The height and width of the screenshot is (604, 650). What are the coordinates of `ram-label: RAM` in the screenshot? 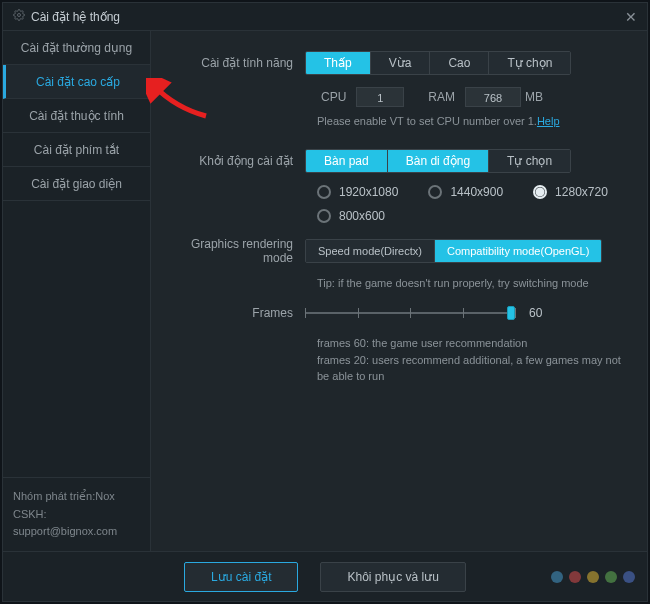 It's located at (442, 97).